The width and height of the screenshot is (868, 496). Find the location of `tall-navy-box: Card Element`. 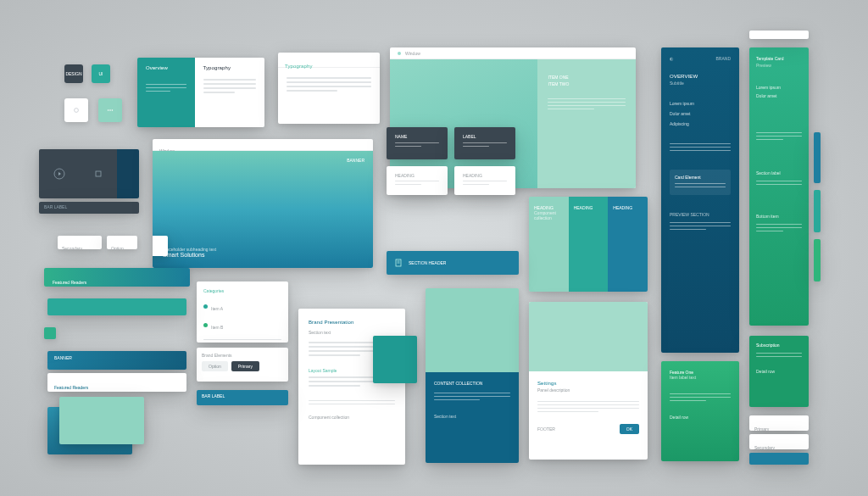

tall-navy-box: Card Element is located at coordinates (700, 177).